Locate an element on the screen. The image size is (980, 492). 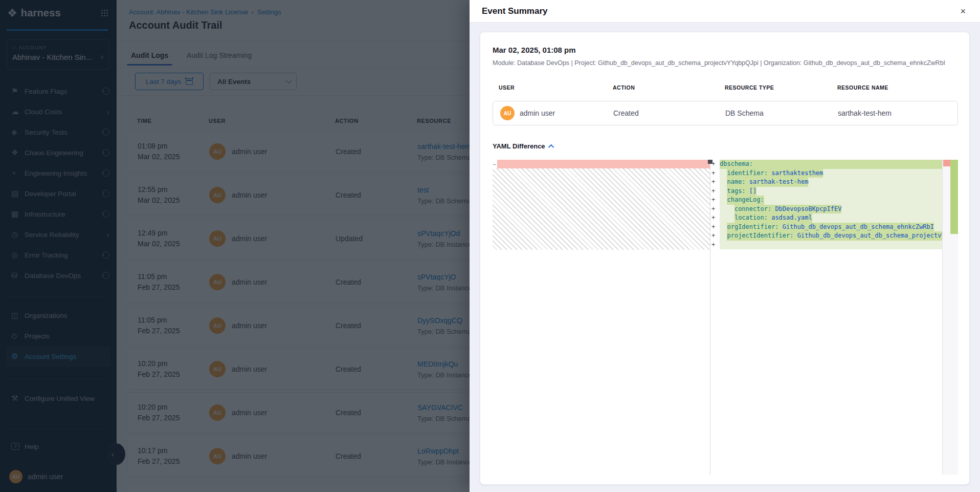
resource-link: DyySOxqgCQ is located at coordinates (444, 320).